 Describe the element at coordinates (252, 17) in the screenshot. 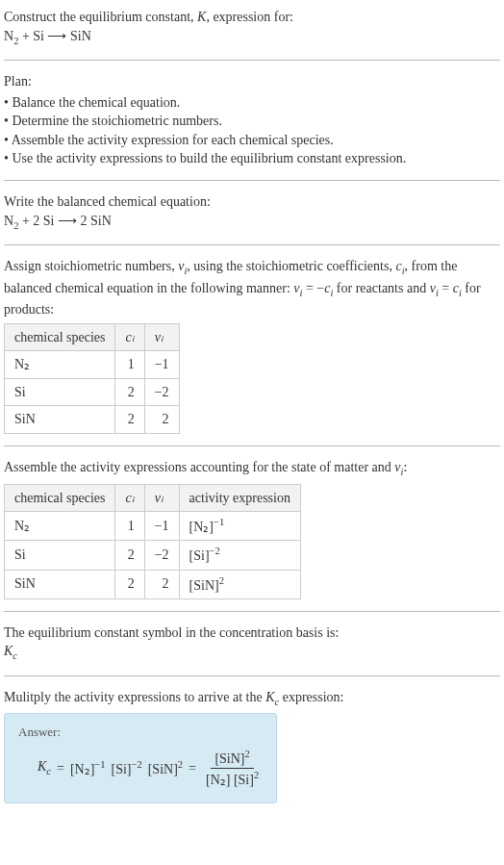

I see `intro-text: Construct the equilibrium constant, K, e…` at that location.